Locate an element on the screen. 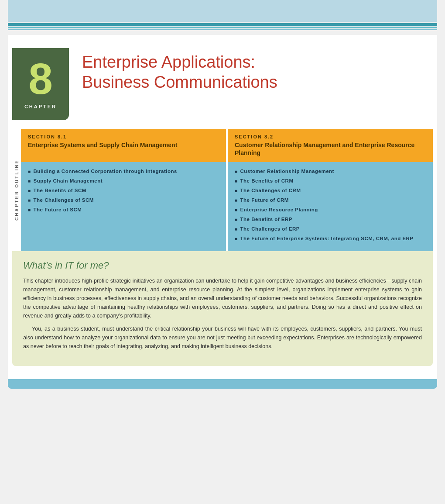 This screenshot has width=445, height=504. list-item: ■ Building a Connected Corporation throu… is located at coordinates (123, 171).